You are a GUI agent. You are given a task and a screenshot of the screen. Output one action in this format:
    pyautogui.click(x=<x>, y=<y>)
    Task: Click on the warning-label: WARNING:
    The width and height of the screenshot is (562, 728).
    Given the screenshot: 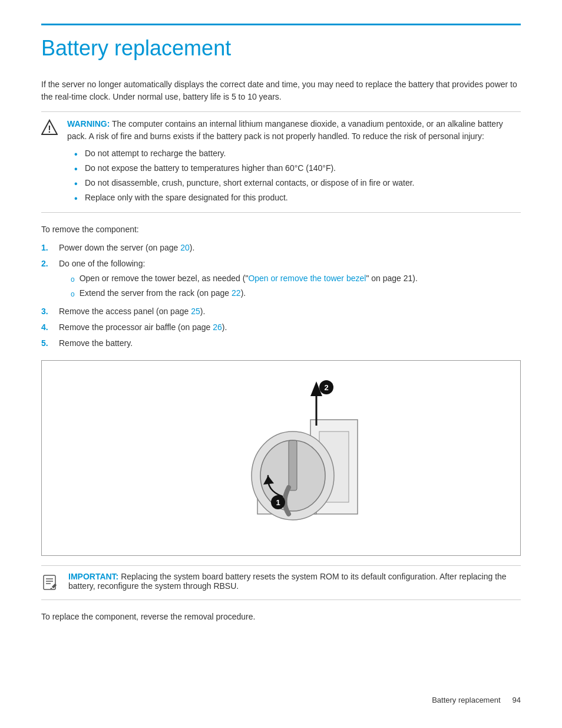 What is the action you would take?
    pyautogui.click(x=88, y=124)
    